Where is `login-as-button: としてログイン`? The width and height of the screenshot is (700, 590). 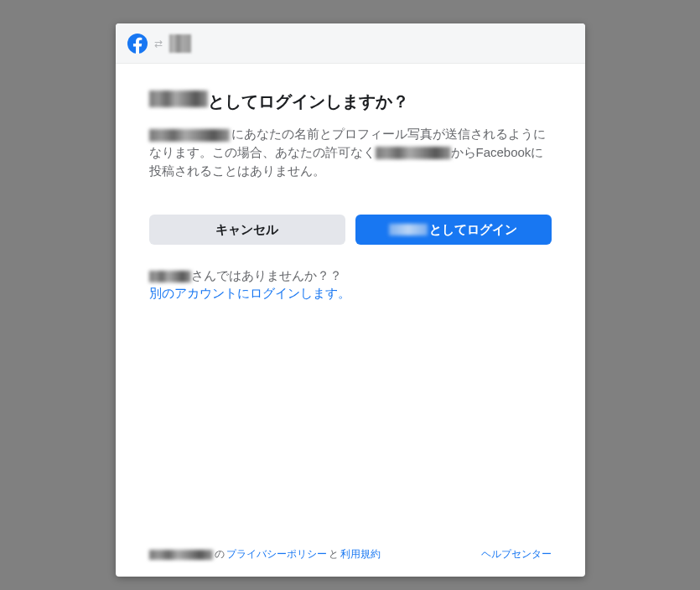 login-as-button: としてログイン is located at coordinates (454, 230).